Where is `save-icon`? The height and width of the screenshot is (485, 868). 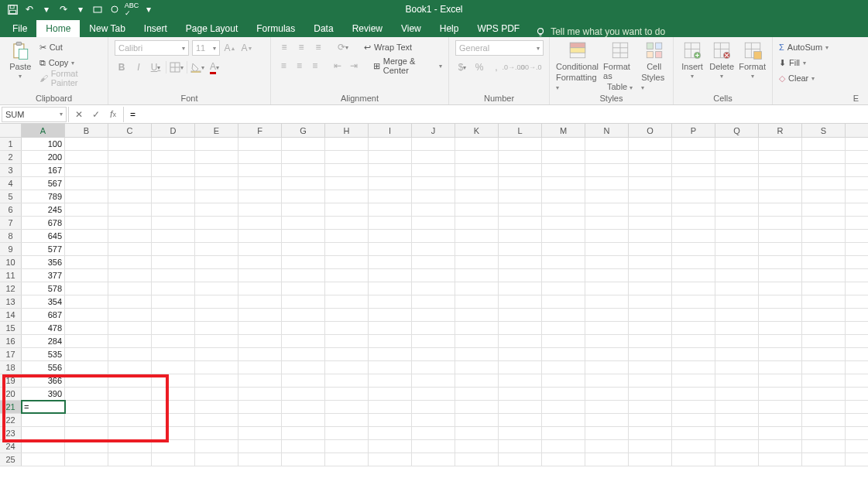 save-icon is located at coordinates (12, 9).